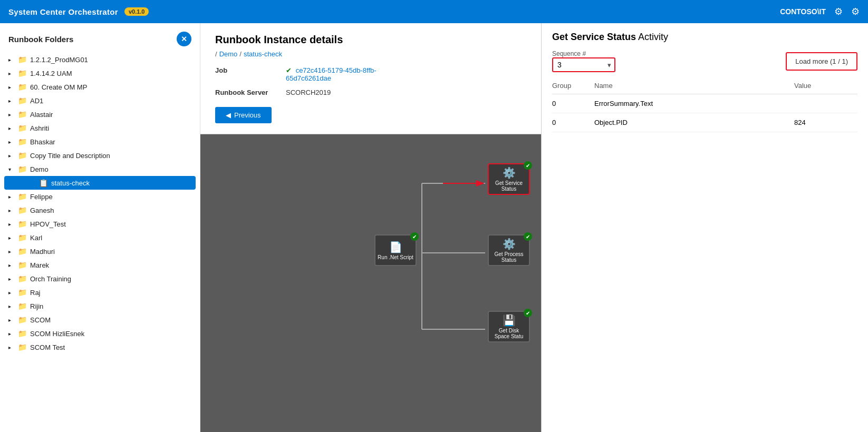 The height and width of the screenshot is (432, 868). What do you see at coordinates (100, 210) in the screenshot?
I see `sidebar-item-Ganesh: ▸ 📁 Ganesh` at bounding box center [100, 210].